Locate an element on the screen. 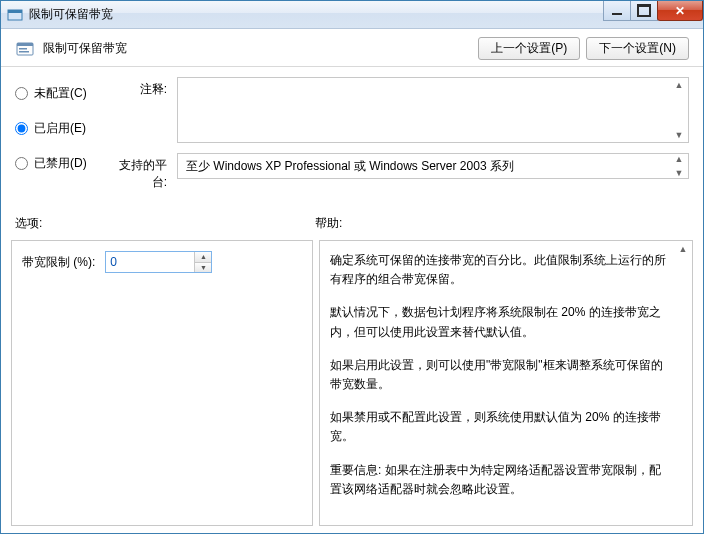  comment-textarea: ▲ ▼ is located at coordinates (433, 110).